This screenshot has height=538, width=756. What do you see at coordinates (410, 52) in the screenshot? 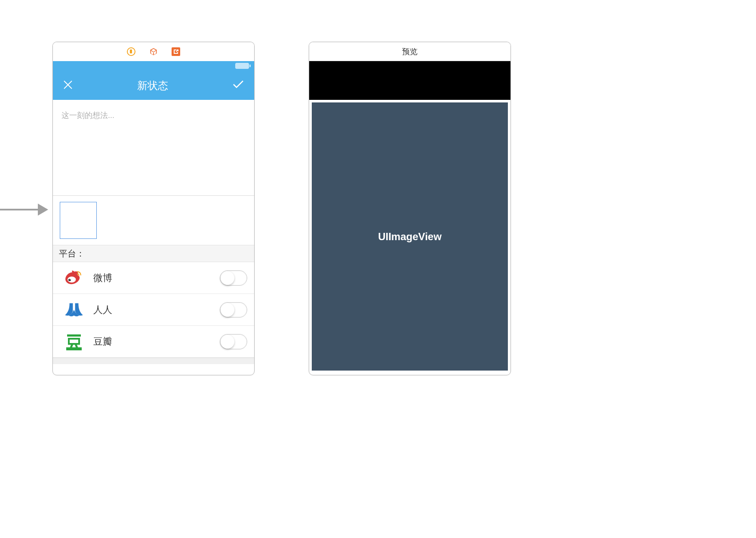
I see `preview-header: 预览` at bounding box center [410, 52].